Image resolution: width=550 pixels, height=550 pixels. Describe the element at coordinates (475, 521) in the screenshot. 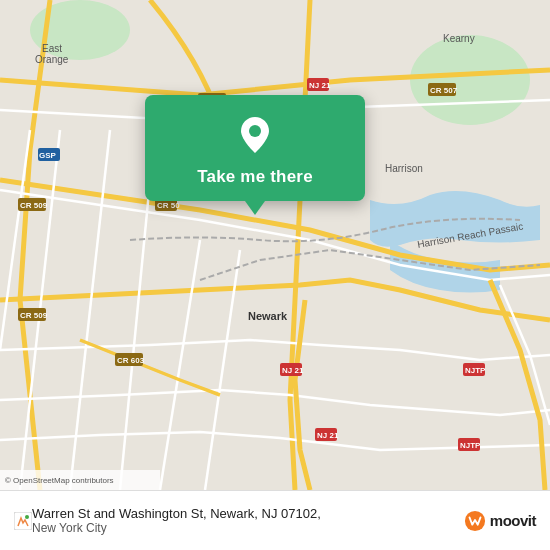

I see `moovit-m-icon` at that location.